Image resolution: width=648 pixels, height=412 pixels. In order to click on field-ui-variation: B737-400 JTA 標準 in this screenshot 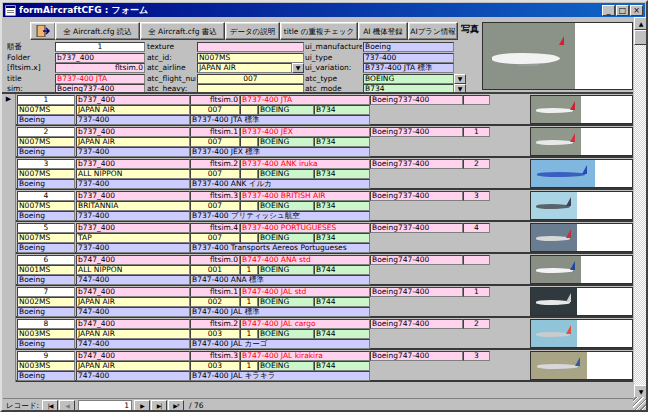, I will do `click(408, 68)`.